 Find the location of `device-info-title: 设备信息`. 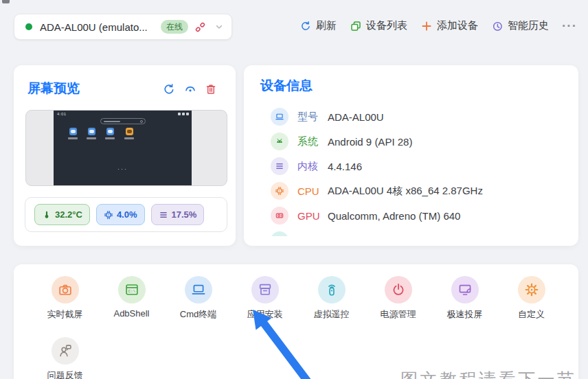

device-info-title: 设备信息 is located at coordinates (286, 86).